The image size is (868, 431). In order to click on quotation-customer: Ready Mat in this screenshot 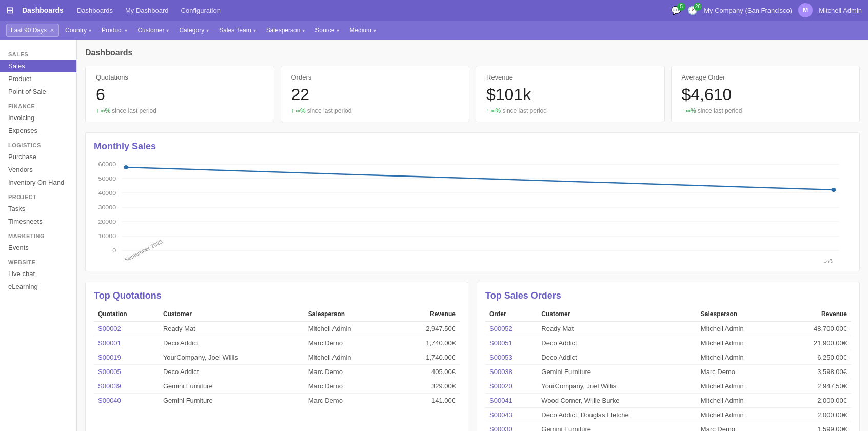, I will do `click(232, 328)`.